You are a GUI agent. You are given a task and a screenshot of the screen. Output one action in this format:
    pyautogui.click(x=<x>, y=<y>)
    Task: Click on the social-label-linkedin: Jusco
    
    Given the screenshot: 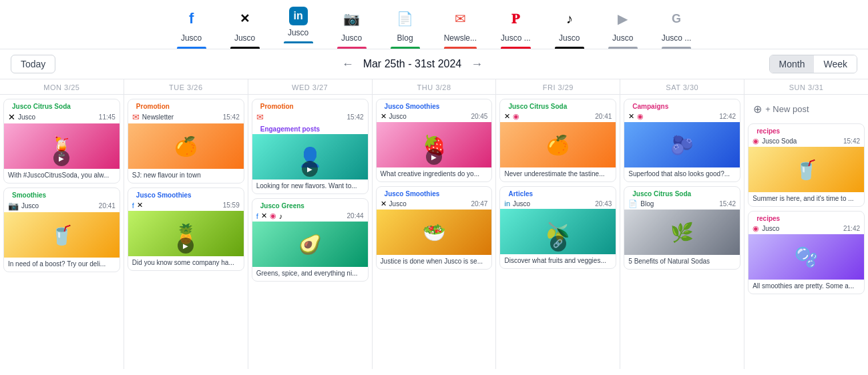 What is the action you would take?
    pyautogui.click(x=298, y=33)
    